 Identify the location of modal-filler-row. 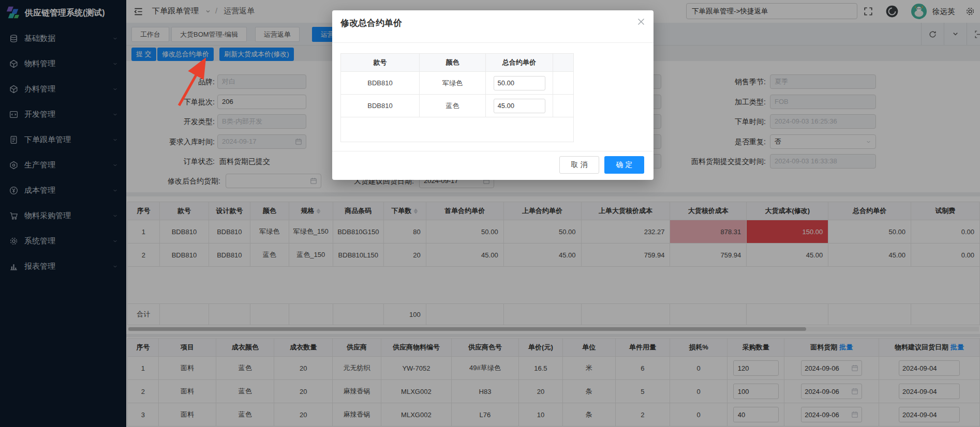
(457, 130).